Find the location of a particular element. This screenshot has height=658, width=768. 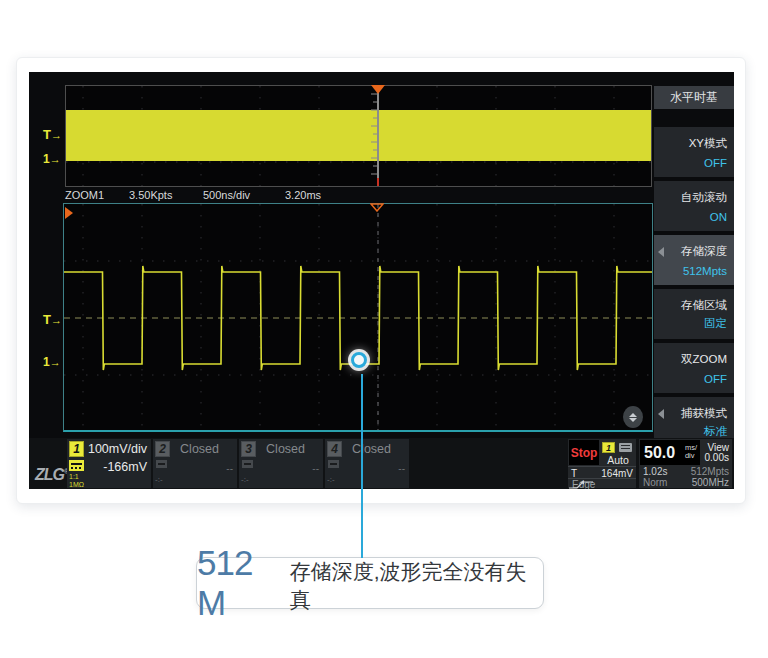

trigger-position-icon is located at coordinates (378, 90).